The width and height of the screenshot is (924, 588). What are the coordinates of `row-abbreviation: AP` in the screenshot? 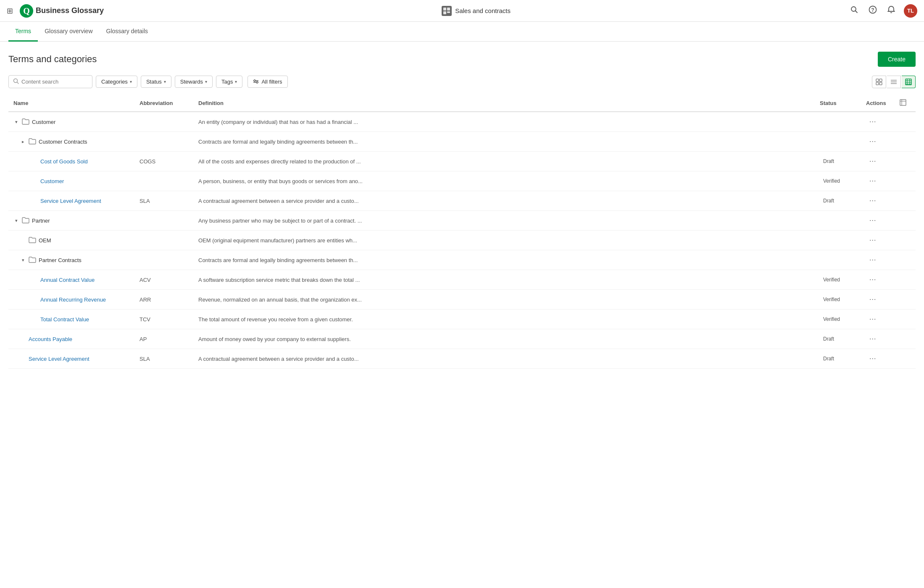 It's located at (164, 339).